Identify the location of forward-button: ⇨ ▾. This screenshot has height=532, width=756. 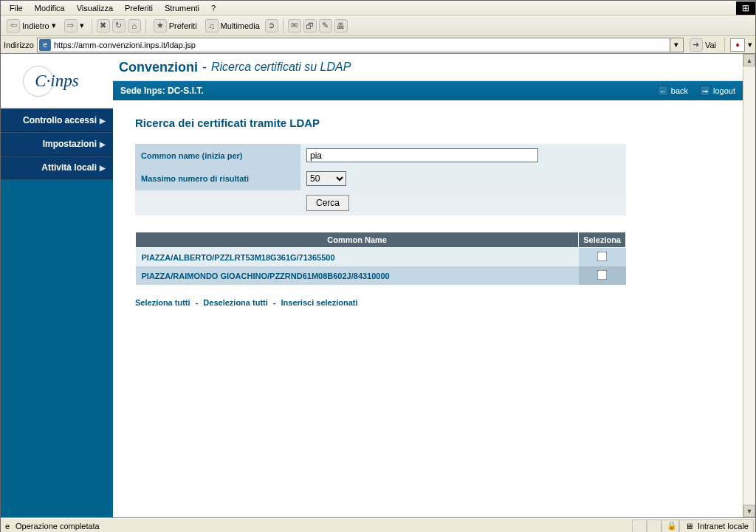
(74, 26).